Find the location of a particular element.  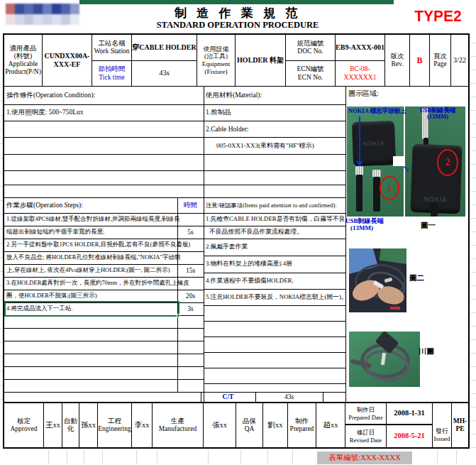

condition-header: 操作條件(Operation Condition): is located at coordinates (50, 95).